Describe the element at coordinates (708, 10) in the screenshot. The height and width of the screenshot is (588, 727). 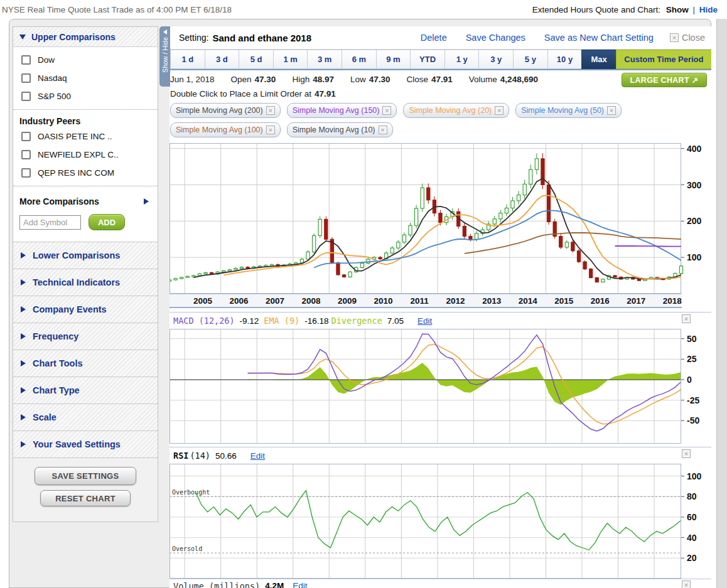
I see `extended-hours-hide-link: Hide` at that location.